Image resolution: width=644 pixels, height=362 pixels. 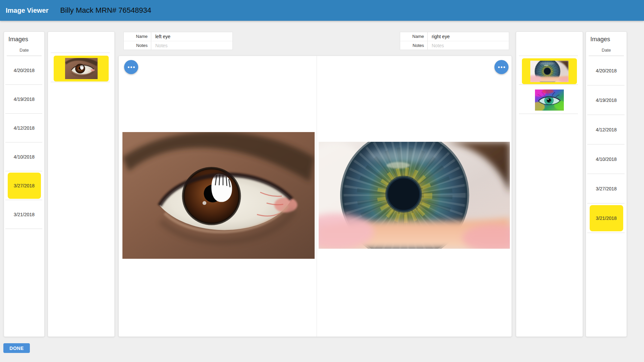 What do you see at coordinates (192, 37) in the screenshot?
I see `left-name-input` at bounding box center [192, 37].